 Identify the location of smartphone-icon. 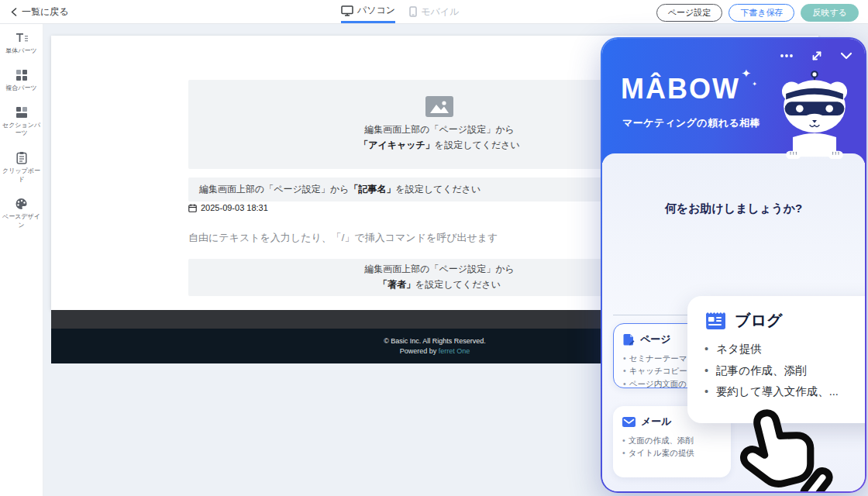
(413, 12).